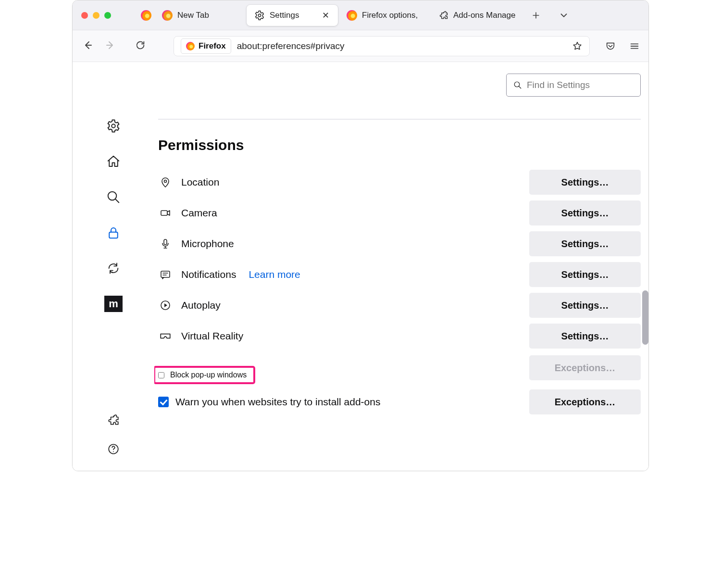  I want to click on block-popups-highlight: Block pop-up windows, so click(205, 375).